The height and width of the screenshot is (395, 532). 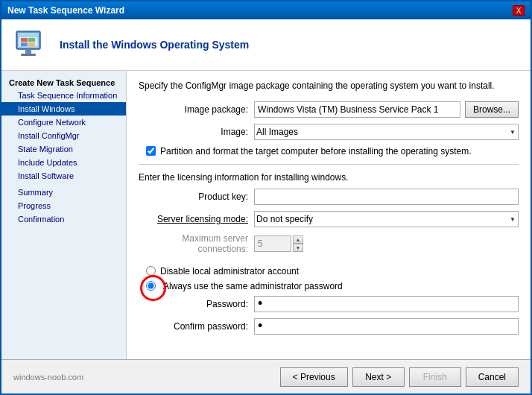 What do you see at coordinates (197, 219) in the screenshot?
I see `server-licensing-label: Server licensing mode:` at bounding box center [197, 219].